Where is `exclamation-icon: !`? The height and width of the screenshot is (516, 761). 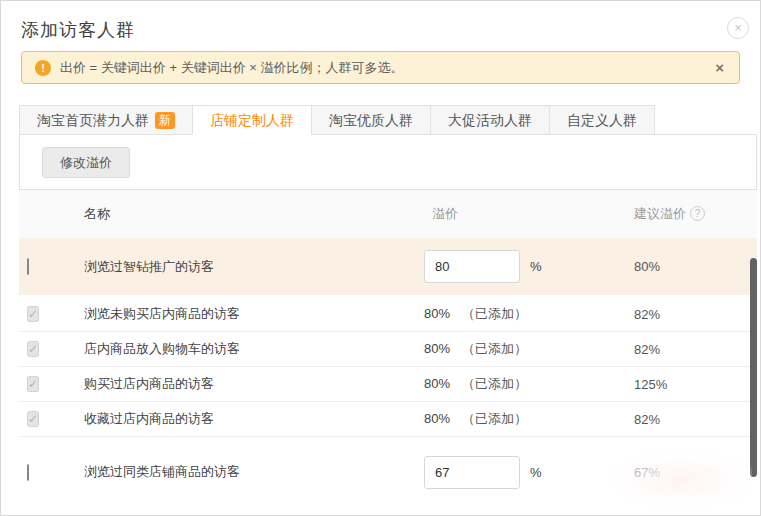 exclamation-icon: ! is located at coordinates (43, 68).